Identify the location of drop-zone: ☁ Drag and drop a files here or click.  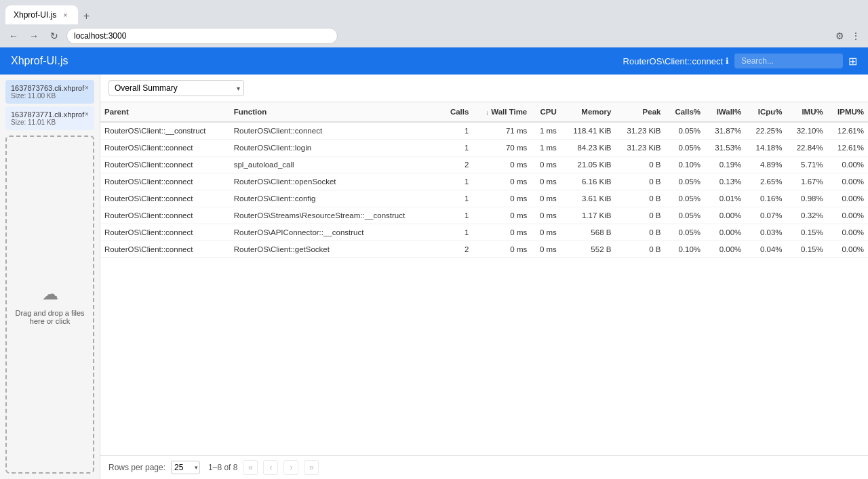
(50, 305).